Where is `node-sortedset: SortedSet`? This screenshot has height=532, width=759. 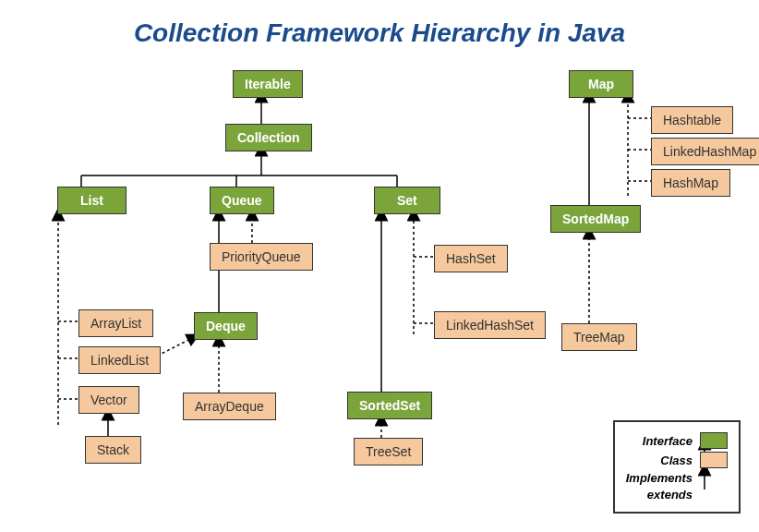
node-sortedset: SortedSet is located at coordinates (390, 405).